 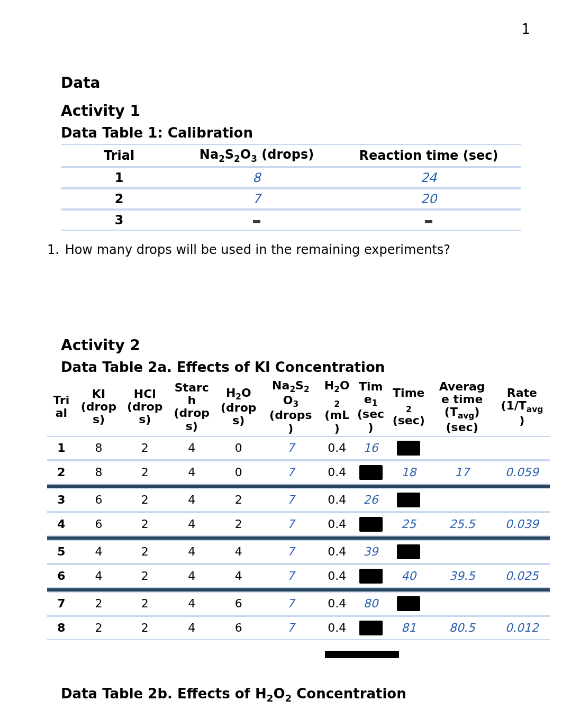 What do you see at coordinates (337, 407) in the screenshot?
I see `hdr-h2o2: H2O2(mL)` at bounding box center [337, 407].